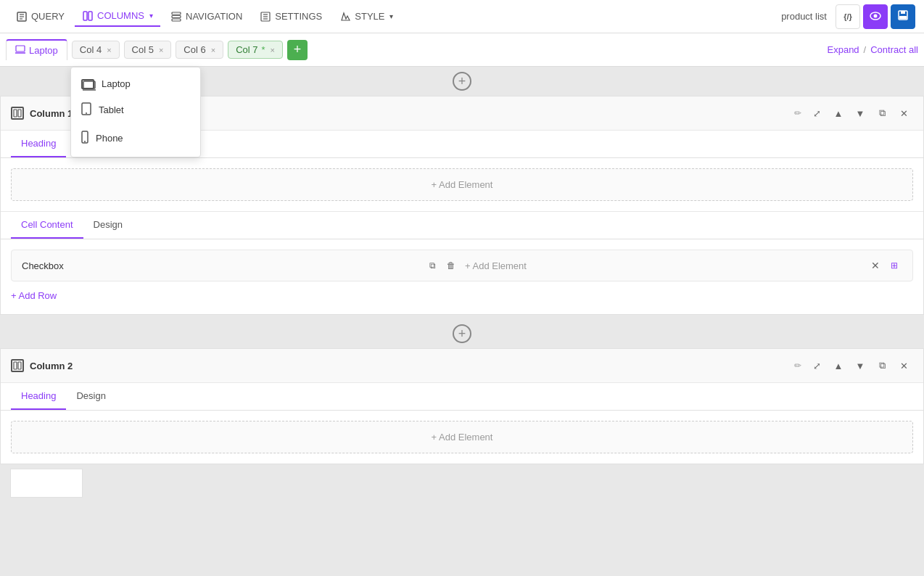 This screenshot has height=576, width=924. I want to click on query-label: QUERY, so click(48, 16).